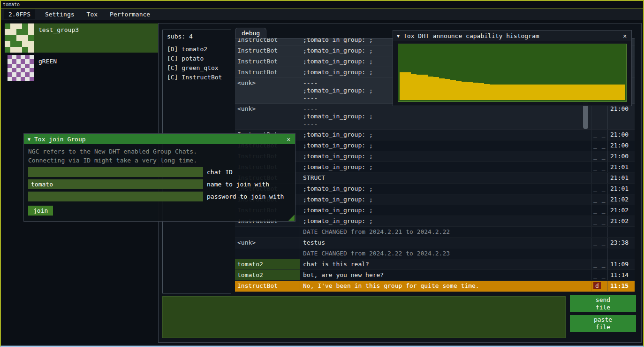 The height and width of the screenshot is (347, 644). Describe the element at coordinates (621, 275) in the screenshot. I see `timestamp: 11:14` at that location.